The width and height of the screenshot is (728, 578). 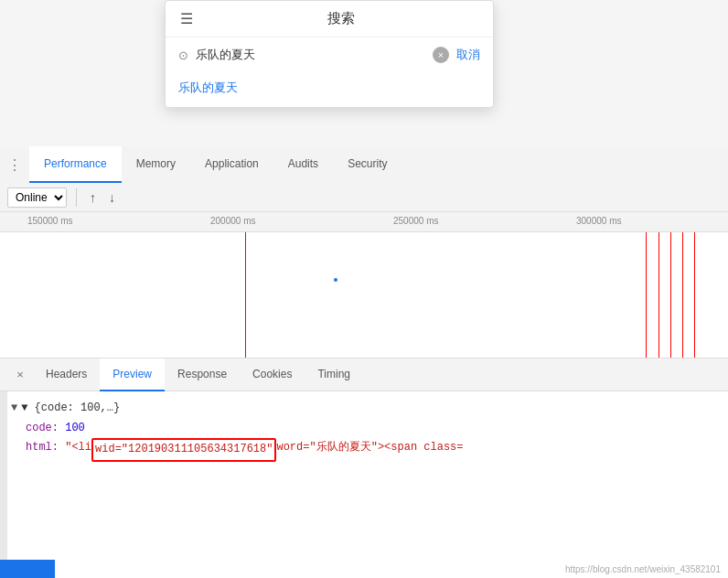 I want to click on toolbar: Online Offline ↑ ↓, so click(x=364, y=198).